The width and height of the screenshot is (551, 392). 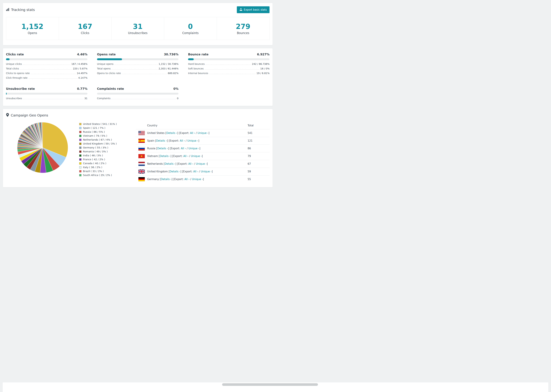 What do you see at coordinates (257, 126) in the screenshot?
I see `total-header: Total` at bounding box center [257, 126].